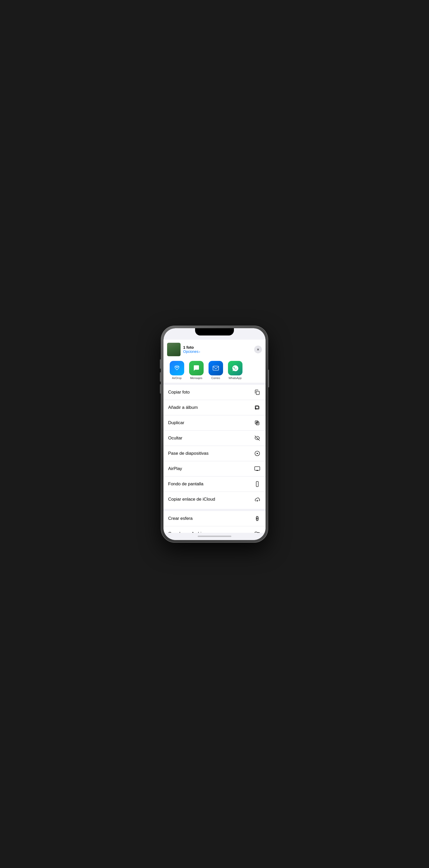 Image resolution: width=429 pixels, height=868 pixels. What do you see at coordinates (235, 370) in the screenshot?
I see `app-item-whatsapp: WhatsApp` at bounding box center [235, 370].